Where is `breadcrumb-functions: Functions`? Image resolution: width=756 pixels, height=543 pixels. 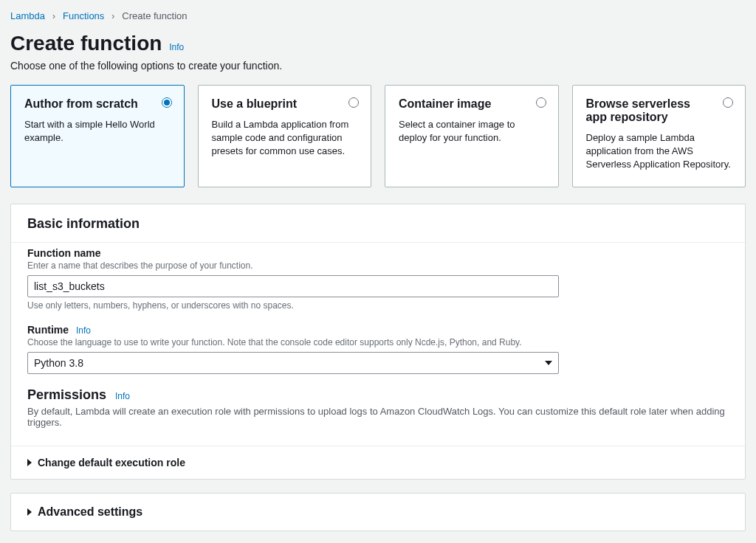
breadcrumb-functions: Functions is located at coordinates (83, 16).